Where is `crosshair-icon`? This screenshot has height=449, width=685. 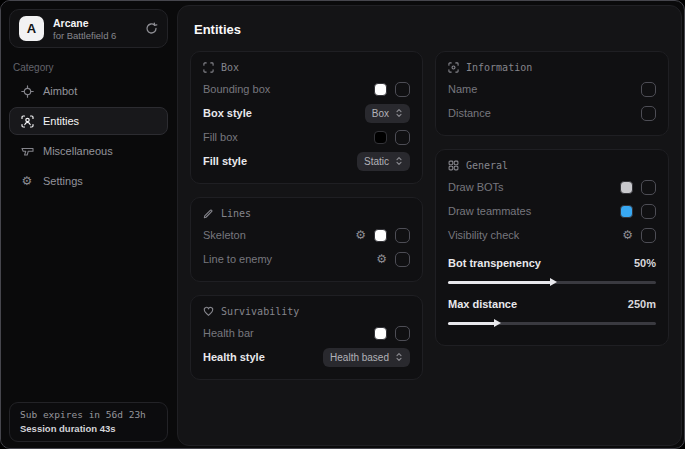 crosshair-icon is located at coordinates (27, 92).